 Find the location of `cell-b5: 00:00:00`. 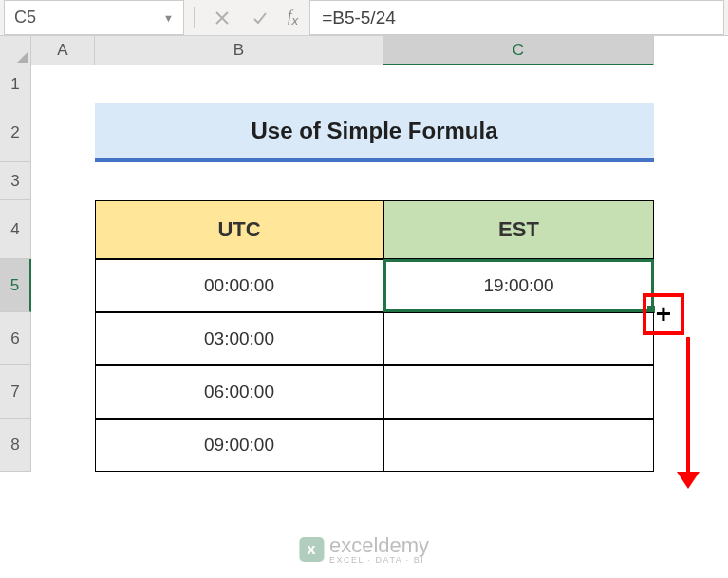

cell-b5: 00:00:00 is located at coordinates (239, 286).